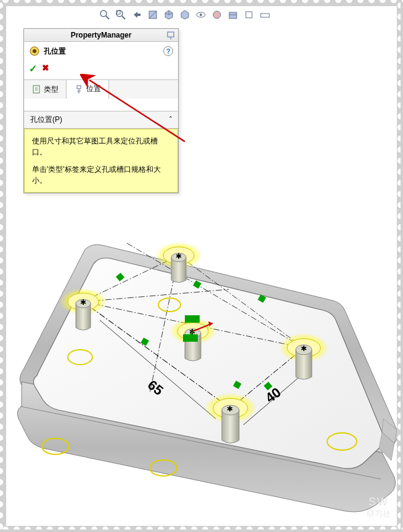  Describe the element at coordinates (101, 36) in the screenshot. I see `panel-header: PropertyManager` at that location.